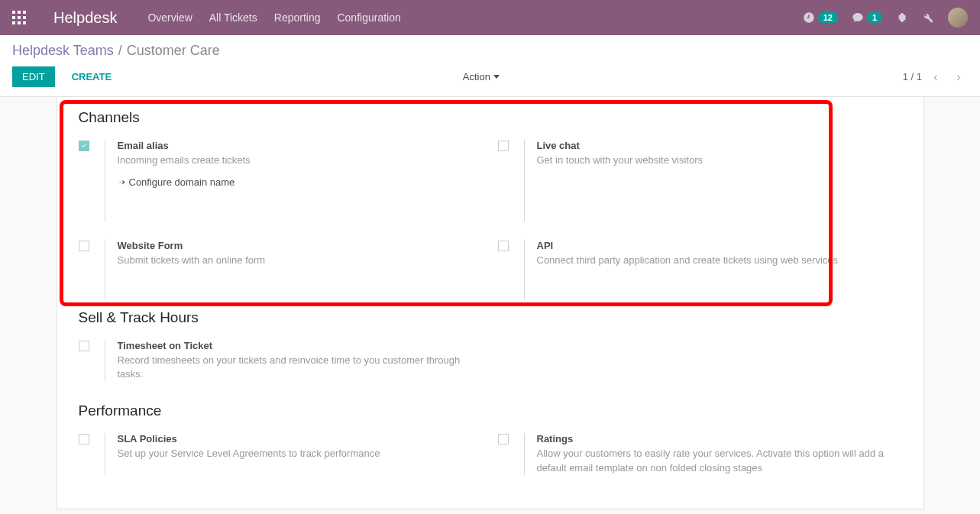  What do you see at coordinates (720, 461) in the screenshot?
I see `setting-desc: Allow your customers to easily rate your…` at bounding box center [720, 461].